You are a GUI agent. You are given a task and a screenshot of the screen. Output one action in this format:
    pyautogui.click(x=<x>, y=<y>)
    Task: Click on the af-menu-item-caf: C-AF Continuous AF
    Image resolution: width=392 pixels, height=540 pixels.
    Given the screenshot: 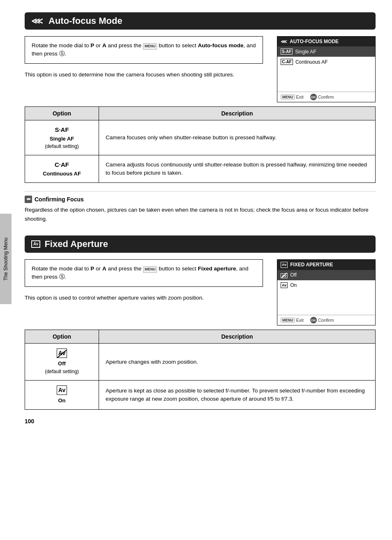 What is the action you would take?
    pyautogui.click(x=326, y=62)
    